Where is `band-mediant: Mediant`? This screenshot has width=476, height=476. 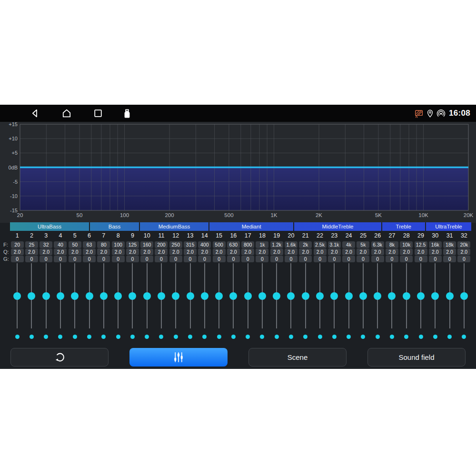 band-mediant: Mediant is located at coordinates (251, 227).